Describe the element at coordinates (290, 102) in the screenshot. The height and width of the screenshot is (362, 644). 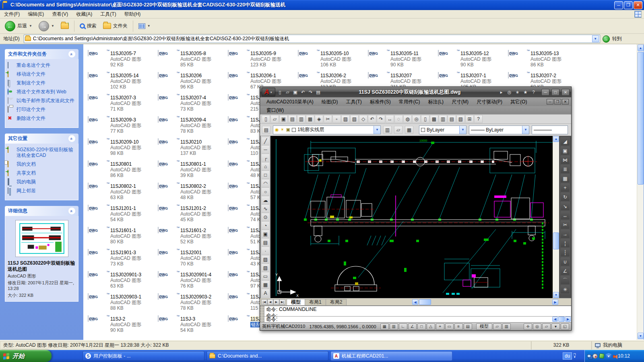
I see `autocad-menu-item: AutoCAD2010菜单(A)` at that location.